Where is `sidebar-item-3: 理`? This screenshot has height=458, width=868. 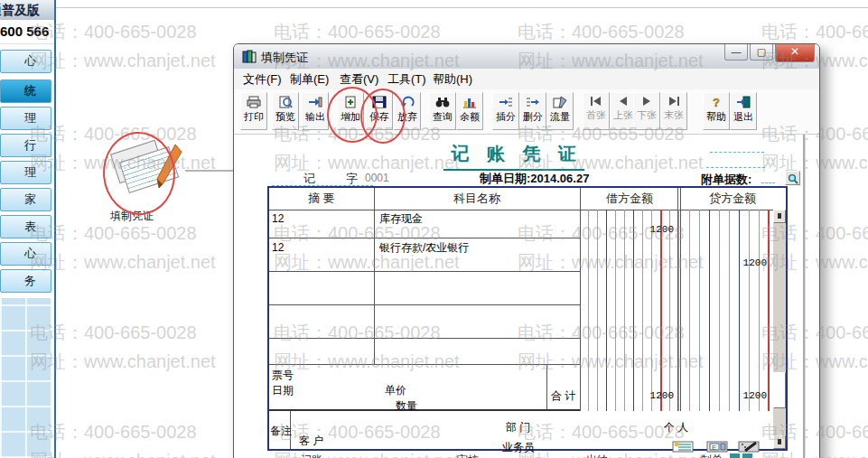
sidebar-item-3: 理 is located at coordinates (25, 118).